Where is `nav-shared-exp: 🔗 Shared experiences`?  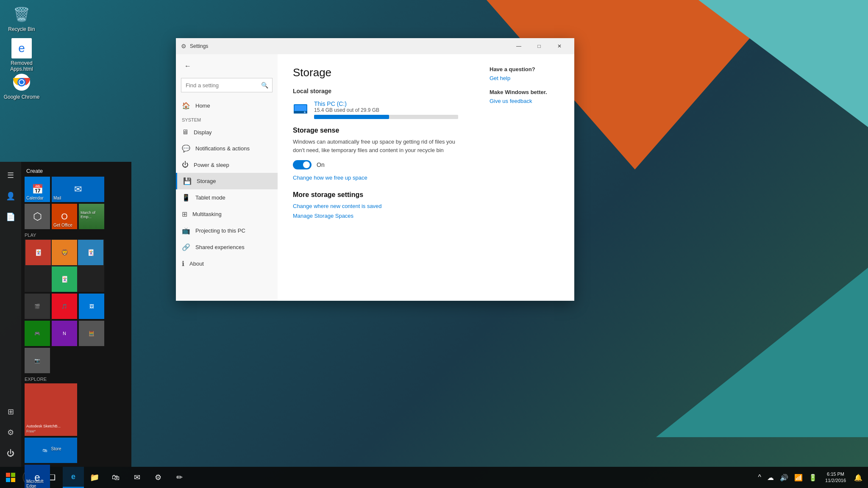
nav-shared-exp: 🔗 Shared experiences is located at coordinates (227, 247).